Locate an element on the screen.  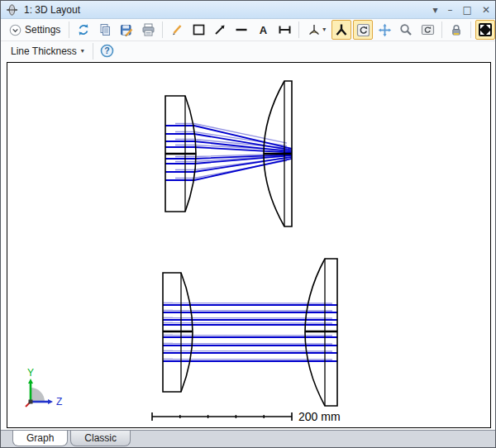
maximize-button: □ is located at coordinates (468, 10).